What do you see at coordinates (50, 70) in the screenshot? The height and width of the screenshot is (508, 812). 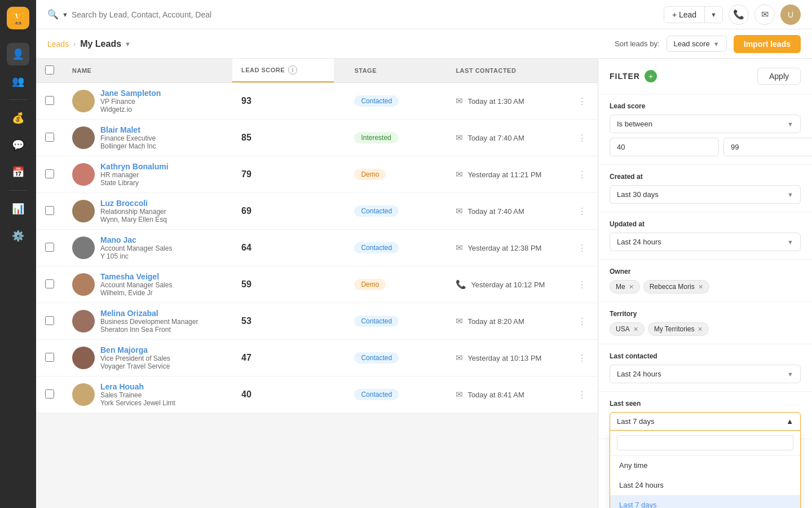 I see `select-all-checkbox` at bounding box center [50, 70].